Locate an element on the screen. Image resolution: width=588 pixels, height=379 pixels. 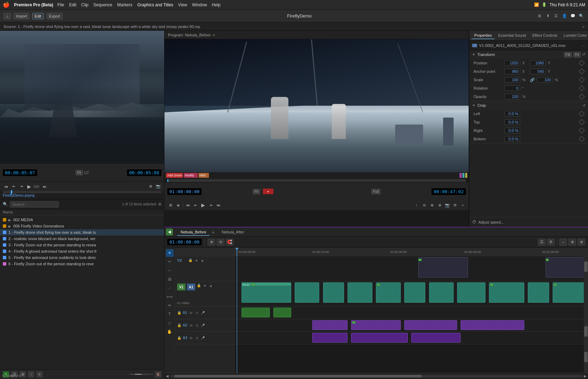
toolbar-icon-2: ⬆ is located at coordinates (548, 16).